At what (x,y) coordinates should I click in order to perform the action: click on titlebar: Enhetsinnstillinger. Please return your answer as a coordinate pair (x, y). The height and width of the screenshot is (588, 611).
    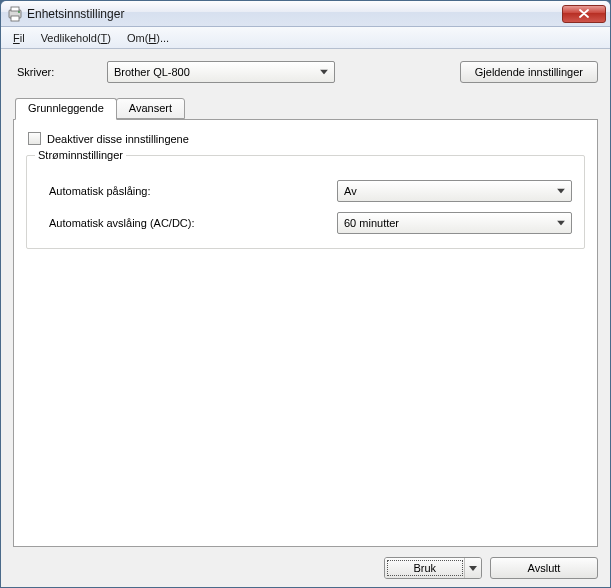
    Looking at the image, I should click on (306, 14).